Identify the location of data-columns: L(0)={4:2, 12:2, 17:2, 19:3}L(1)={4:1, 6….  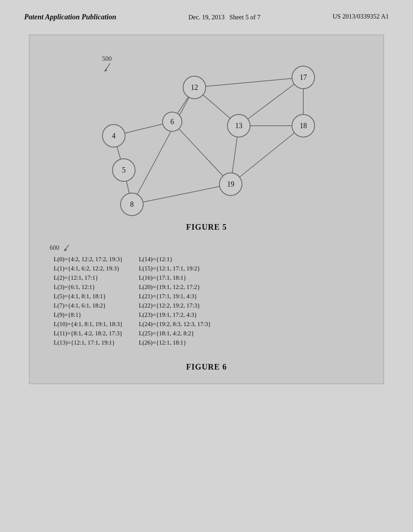
(206, 301).